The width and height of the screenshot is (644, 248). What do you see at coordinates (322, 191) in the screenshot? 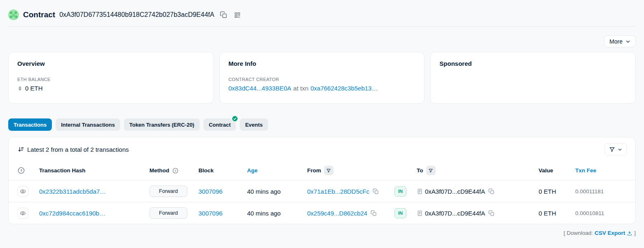
I see `transaction-row: 0x2322b311adcb5da7… Forward 3007096 40 m…` at bounding box center [322, 191].